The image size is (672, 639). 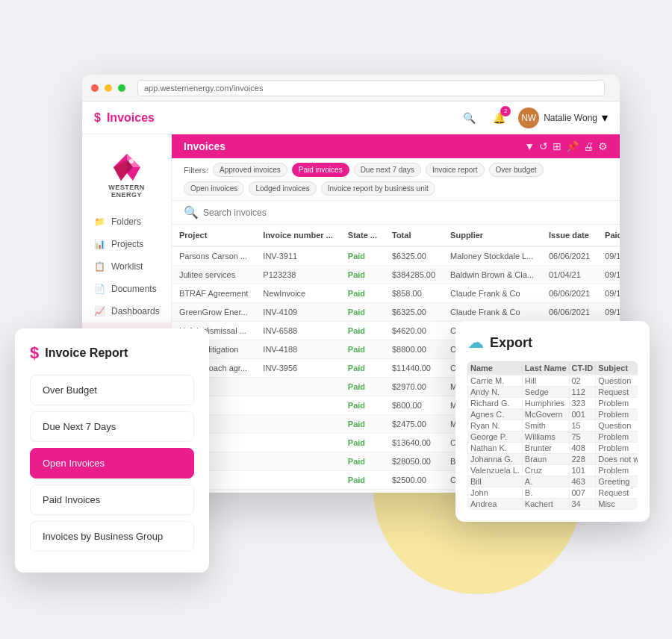 What do you see at coordinates (205, 146) in the screenshot?
I see `content-section-title: Invoices` at bounding box center [205, 146].